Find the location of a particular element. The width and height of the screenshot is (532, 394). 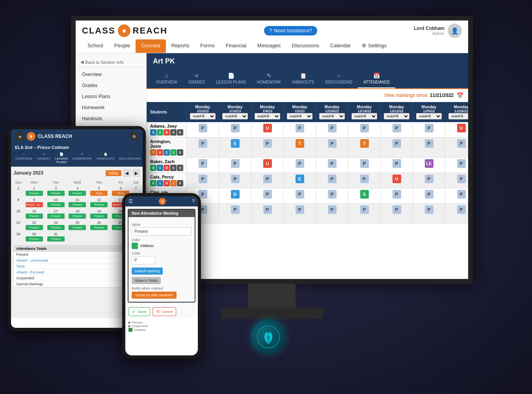

autofill-6: AutoFill is located at coordinates (364, 116).